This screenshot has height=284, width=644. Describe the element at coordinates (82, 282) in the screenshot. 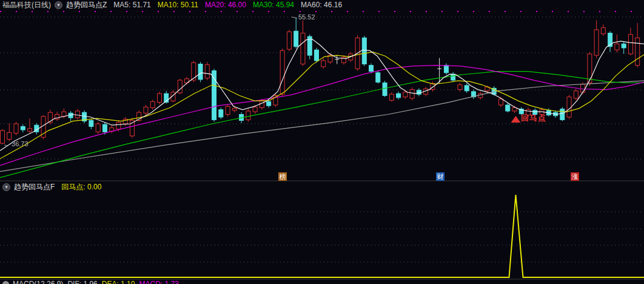

I see `dif-readout: DIF: 1.96` at that location.